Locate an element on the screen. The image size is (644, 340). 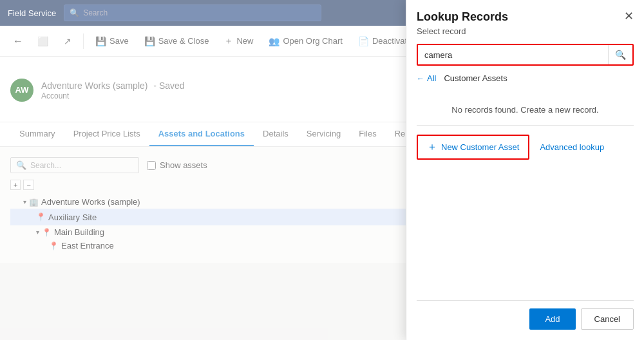
lookup-footer: Add Cancel is located at coordinates (526, 315).